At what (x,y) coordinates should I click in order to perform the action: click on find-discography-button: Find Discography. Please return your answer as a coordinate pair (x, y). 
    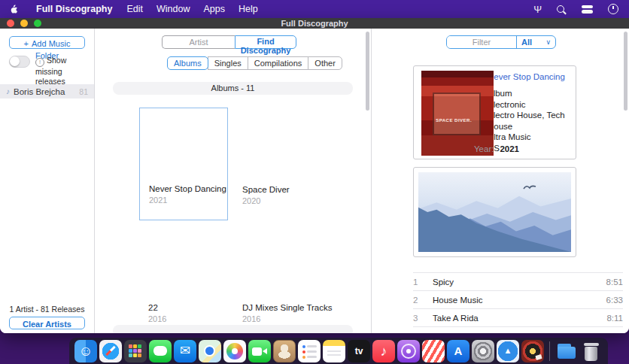
    Looking at the image, I should click on (266, 42).